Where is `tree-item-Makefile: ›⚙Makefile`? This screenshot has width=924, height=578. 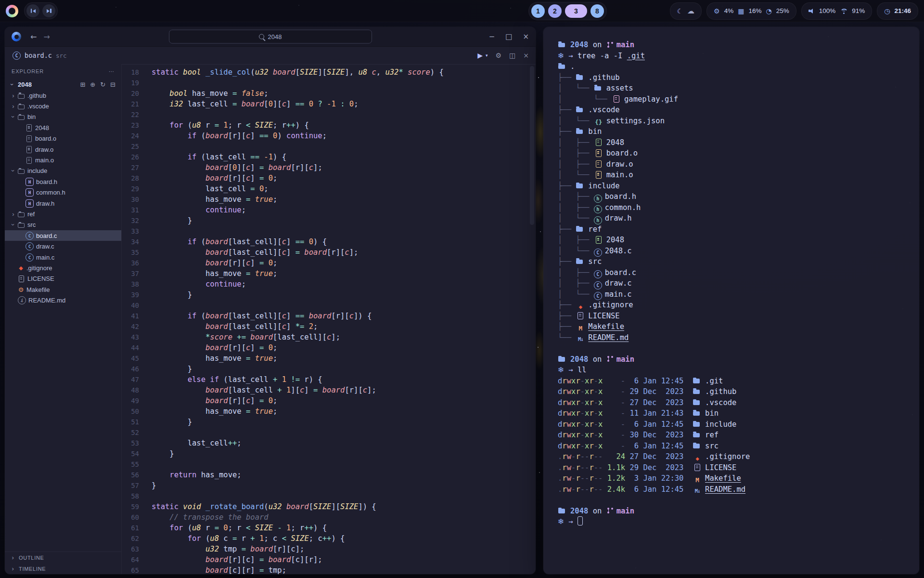
tree-item-Makefile: ›⚙Makefile is located at coordinates (63, 289).